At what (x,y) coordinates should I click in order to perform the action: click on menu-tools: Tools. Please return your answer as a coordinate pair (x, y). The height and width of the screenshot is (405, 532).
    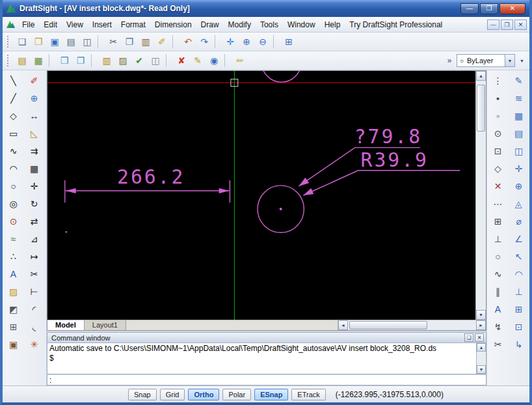
    Looking at the image, I should click on (269, 25).